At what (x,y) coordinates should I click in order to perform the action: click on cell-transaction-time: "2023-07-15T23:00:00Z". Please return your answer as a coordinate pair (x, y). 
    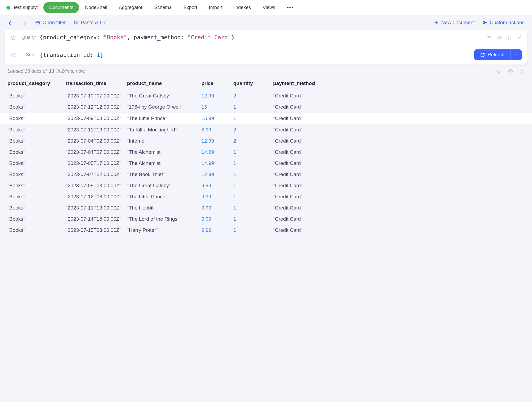
    Looking at the image, I should click on (96, 230).